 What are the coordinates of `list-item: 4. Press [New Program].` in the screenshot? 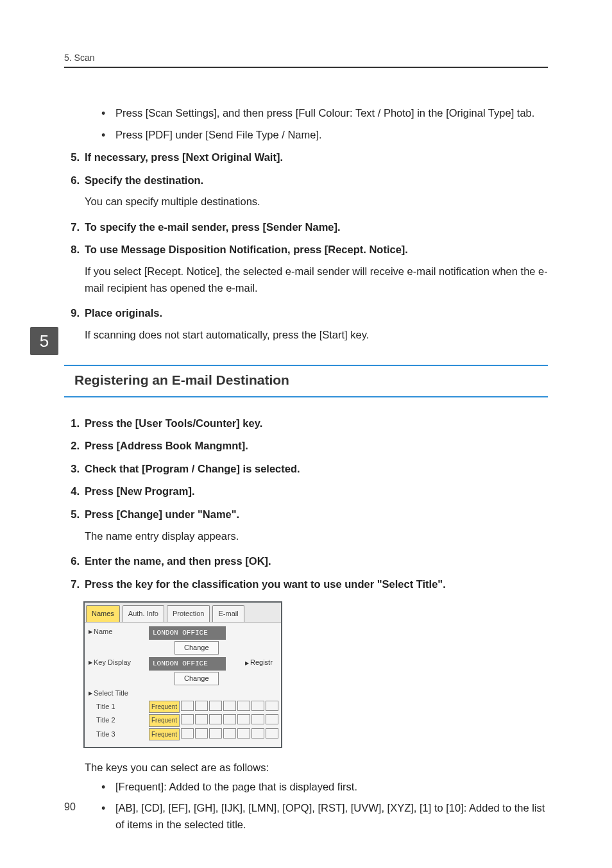 It's located at (306, 492).